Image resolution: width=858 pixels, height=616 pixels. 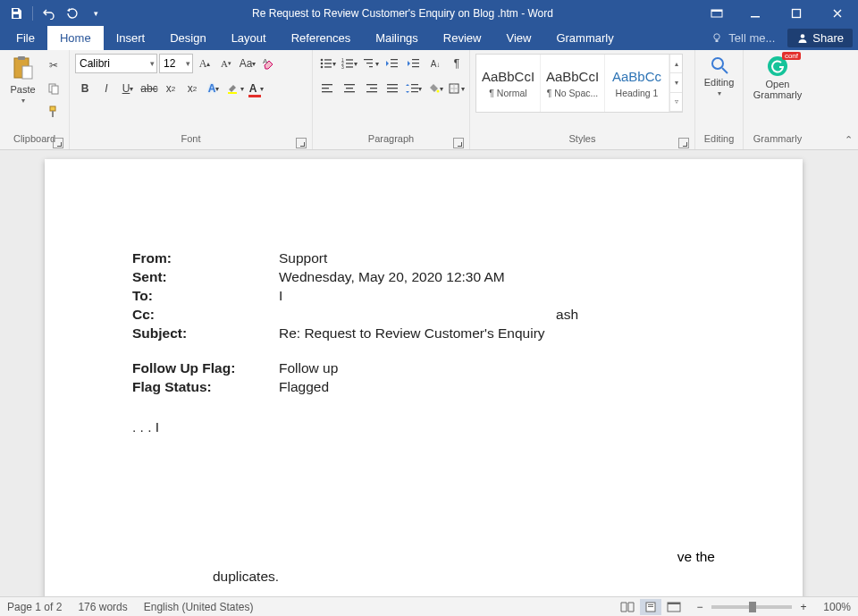 What do you see at coordinates (214, 89) in the screenshot?
I see `text-effects-button: A▾` at bounding box center [214, 89].